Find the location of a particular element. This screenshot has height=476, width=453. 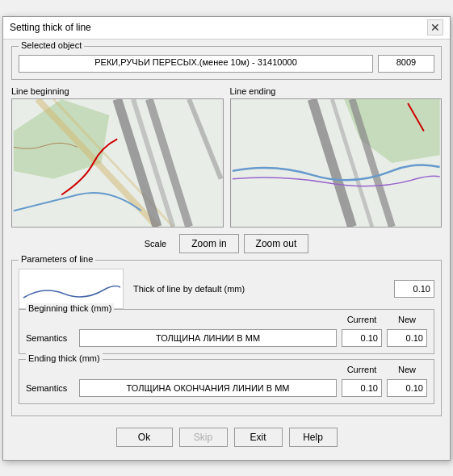

ending-semantics-field is located at coordinates (208, 388).